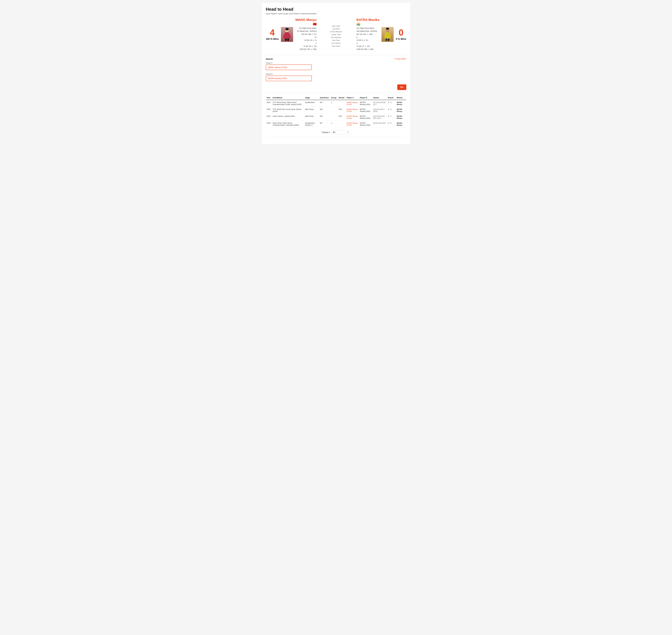  I want to click on player-b-name: BATRA Manika, so click(368, 20).